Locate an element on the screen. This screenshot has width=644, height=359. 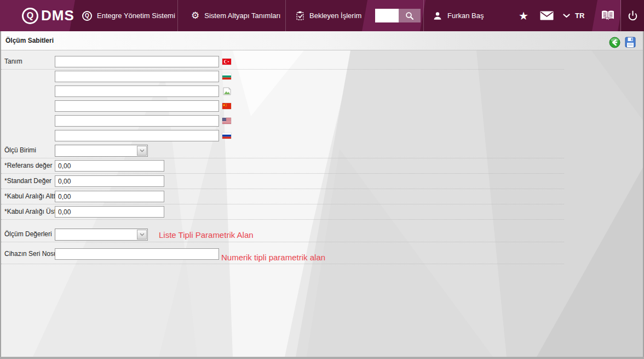
back-arrow-icon is located at coordinates (614, 46).